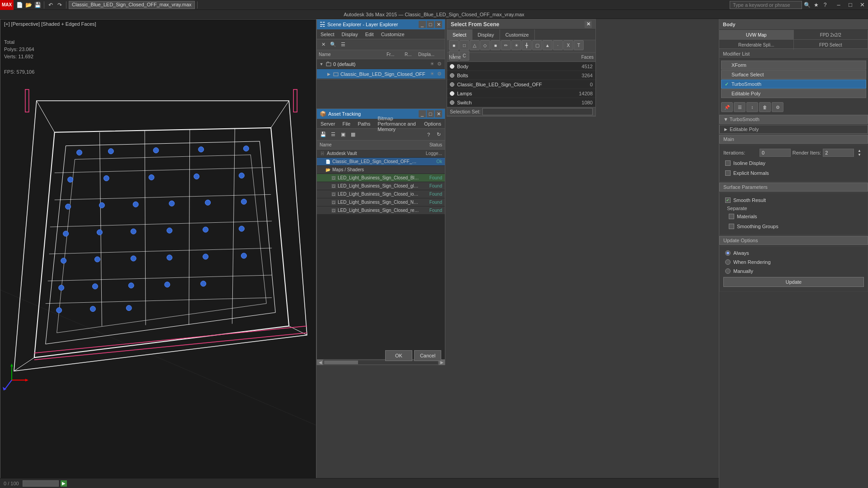  I want to click on when-rendering-radio, so click(728, 262).